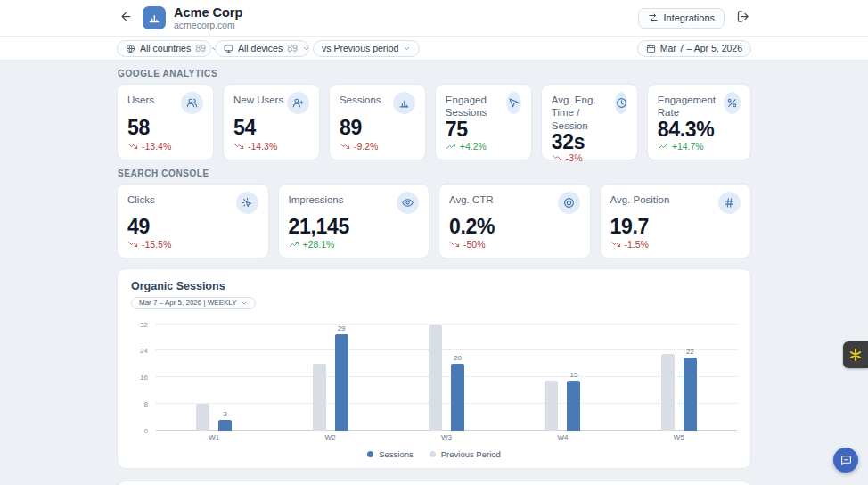 Image resolution: width=868 pixels, height=485 pixels. What do you see at coordinates (434, 483) in the screenshot?
I see `organic-sessions-second-card: Organic Sessions` at bounding box center [434, 483].